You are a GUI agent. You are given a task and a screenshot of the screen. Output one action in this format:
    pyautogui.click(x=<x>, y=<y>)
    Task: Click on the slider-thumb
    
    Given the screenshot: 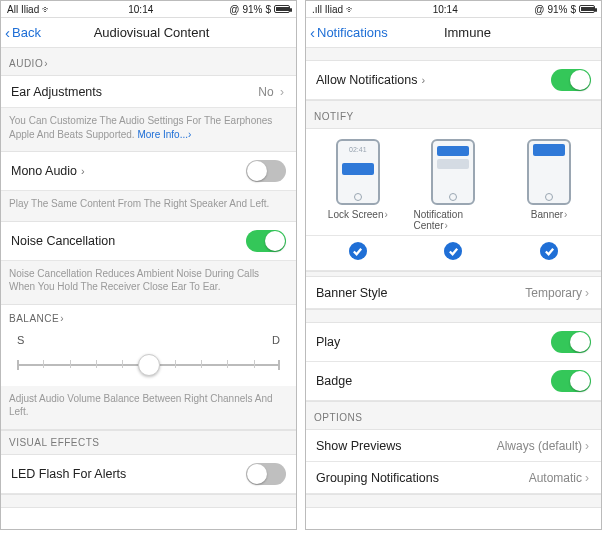 What is the action you would take?
    pyautogui.click(x=149, y=365)
    